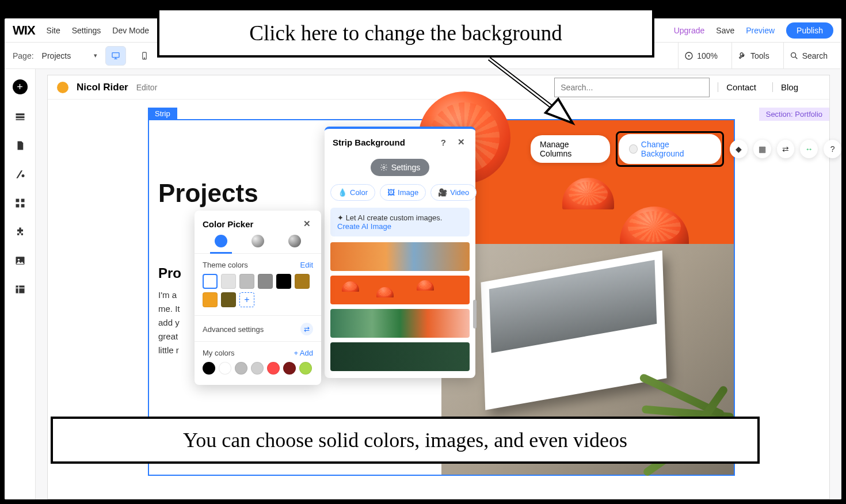  What do you see at coordinates (353, 192) in the screenshot?
I see `bg-type-color: 💧Color` at bounding box center [353, 192].